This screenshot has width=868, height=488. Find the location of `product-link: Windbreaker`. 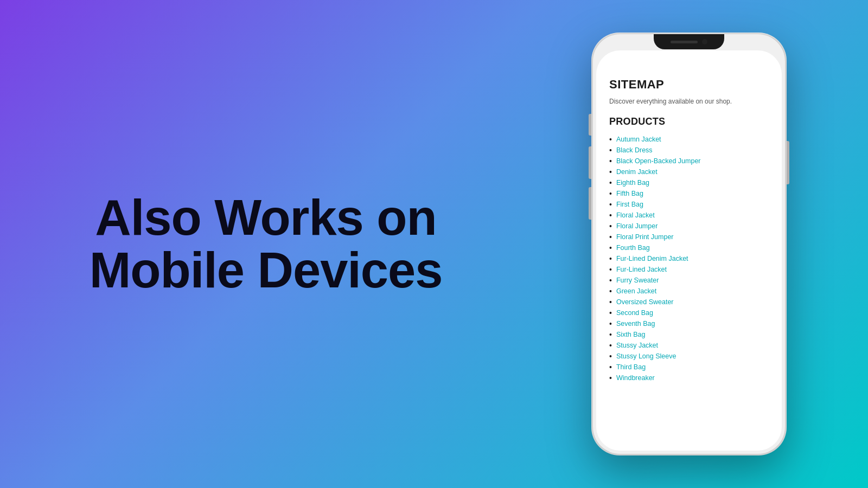

product-link: Windbreaker is located at coordinates (636, 378).